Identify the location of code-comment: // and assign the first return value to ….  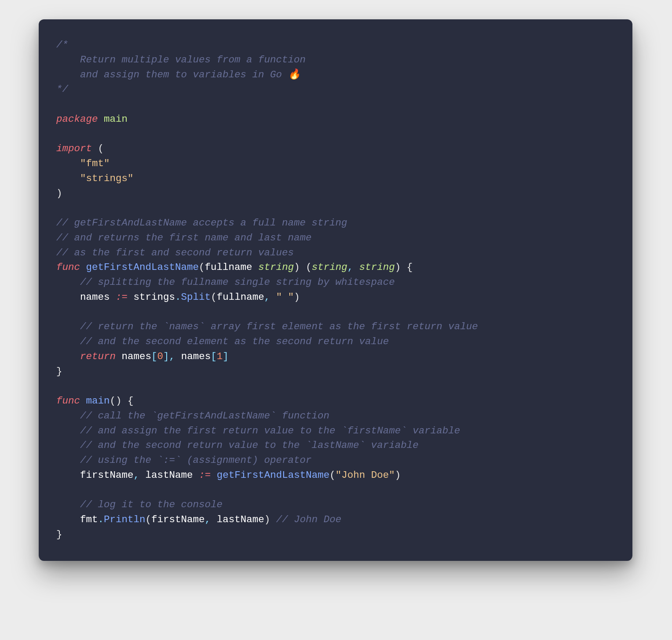
(270, 431).